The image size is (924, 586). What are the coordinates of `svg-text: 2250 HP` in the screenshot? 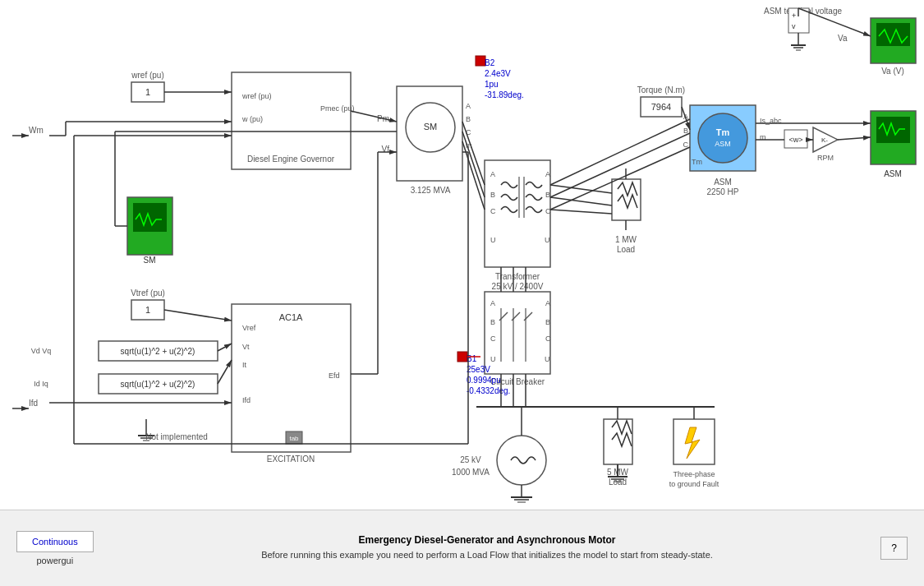 It's located at (723, 192).